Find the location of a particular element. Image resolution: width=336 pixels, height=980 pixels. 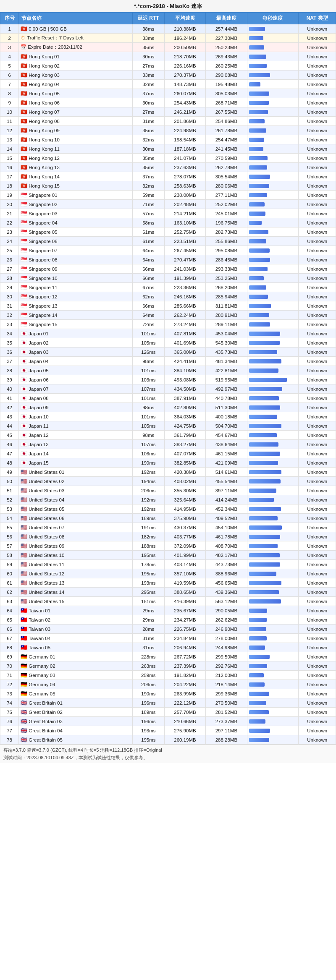

col-header-name: 节点名称 is located at coordinates (76, 18).